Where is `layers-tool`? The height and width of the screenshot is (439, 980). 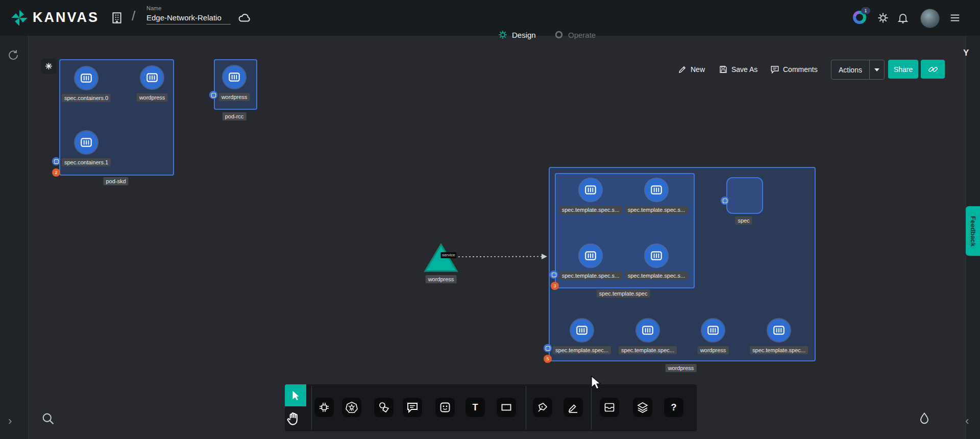 layers-tool is located at coordinates (643, 407).